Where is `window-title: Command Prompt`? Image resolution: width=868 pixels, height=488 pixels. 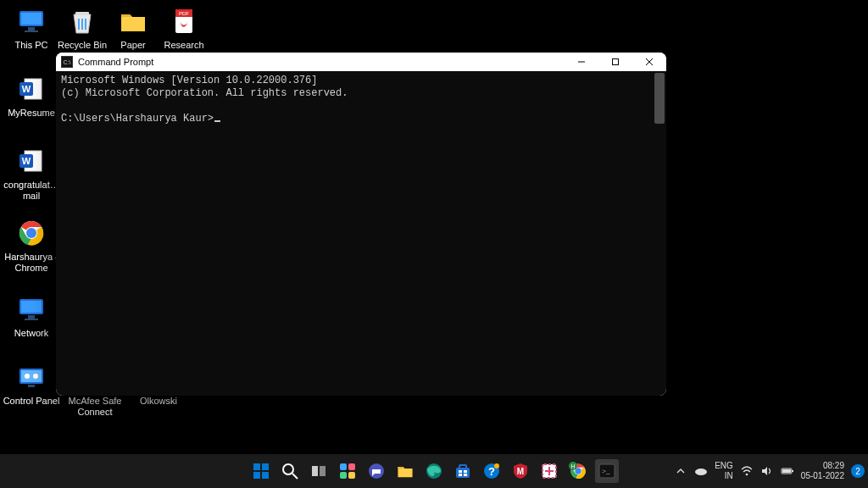 window-title: Command Prompt is located at coordinates (115, 62).